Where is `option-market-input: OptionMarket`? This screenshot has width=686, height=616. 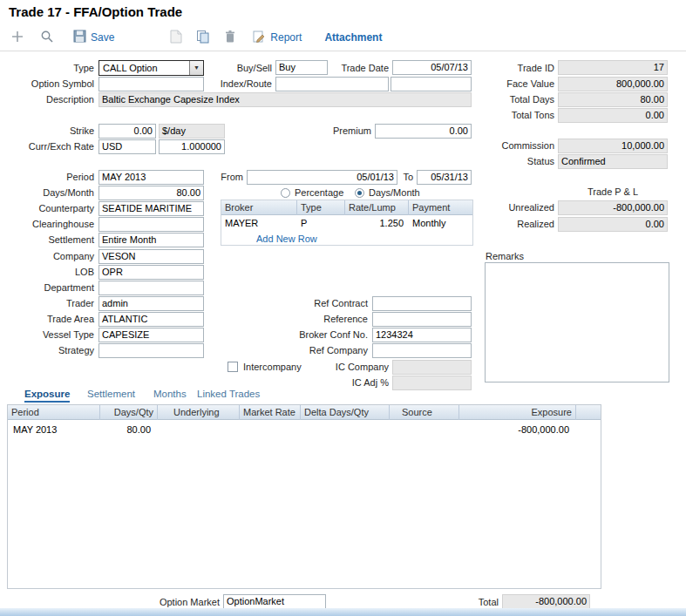
option-market-input: OptionMarket is located at coordinates (275, 601).